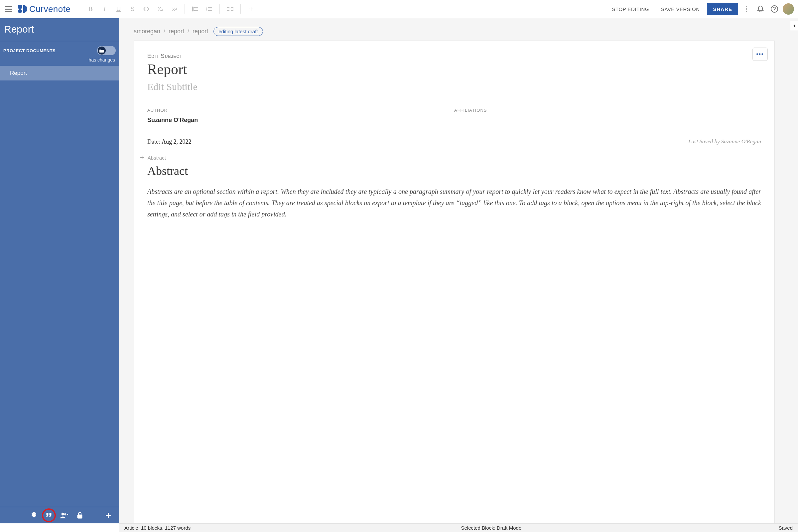 The width and height of the screenshot is (798, 532). I want to click on date-label: Date:, so click(154, 142).